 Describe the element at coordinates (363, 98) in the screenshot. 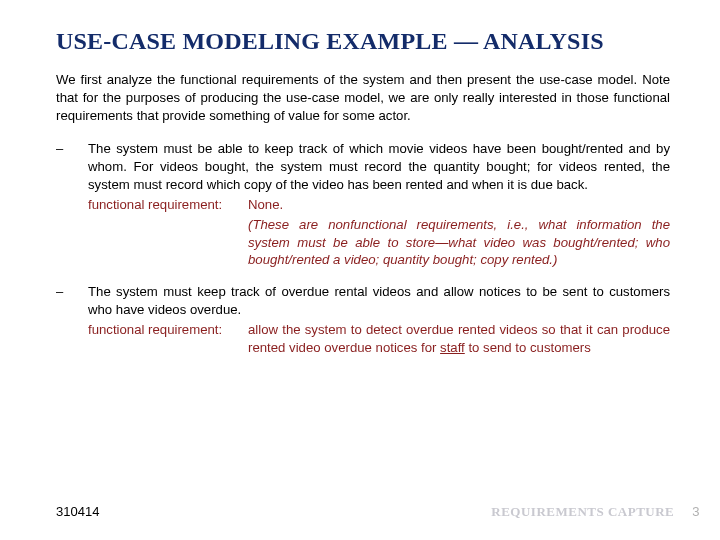

I see `intro-paragraph: We first analyze the functional requirem…` at that location.